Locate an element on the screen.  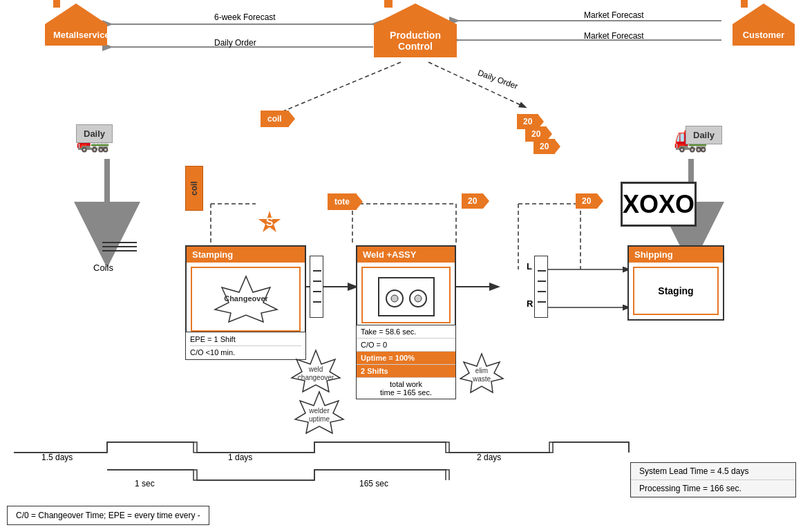
l-label: L is located at coordinates (529, 267).